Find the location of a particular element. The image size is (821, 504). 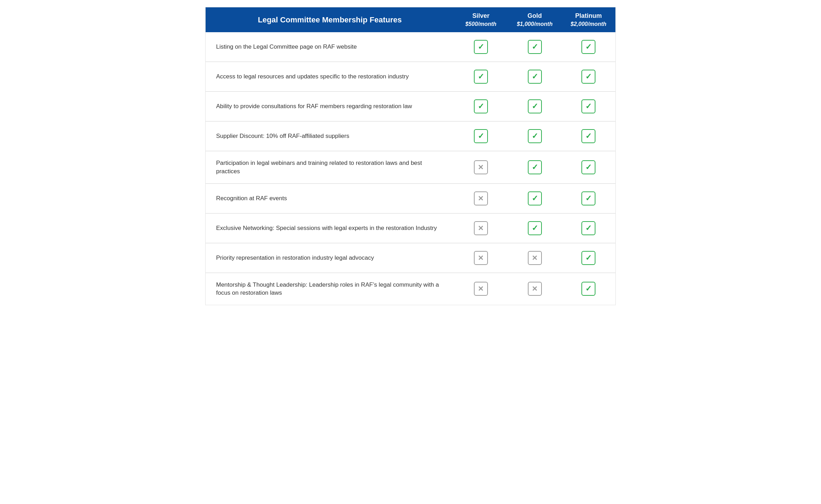

feature-label: Exclusive Networking: Special sessions w… is located at coordinates (330, 228).